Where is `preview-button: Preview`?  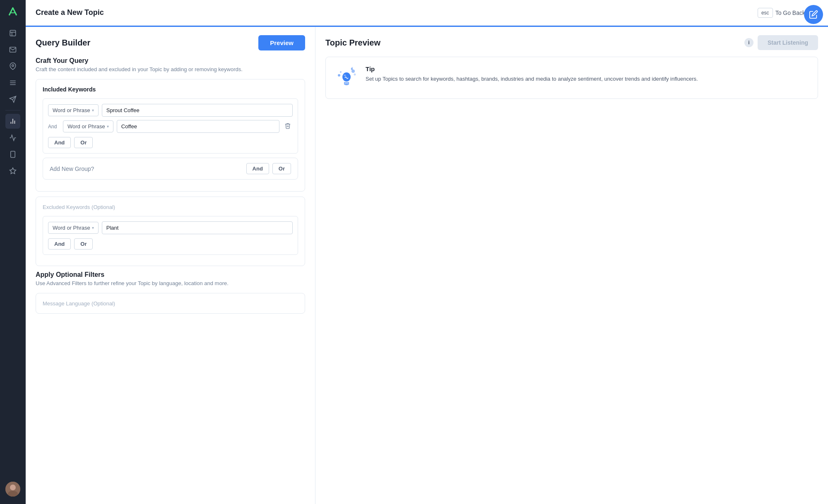 preview-button: Preview is located at coordinates (282, 43).